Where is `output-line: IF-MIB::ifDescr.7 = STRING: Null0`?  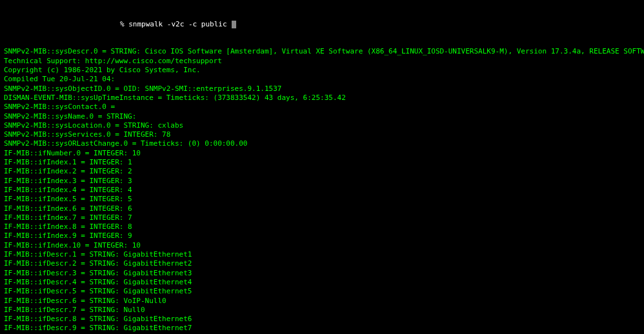 output-line: IF-MIB::ifDescr.7 = STRING: Null0 is located at coordinates (322, 310).